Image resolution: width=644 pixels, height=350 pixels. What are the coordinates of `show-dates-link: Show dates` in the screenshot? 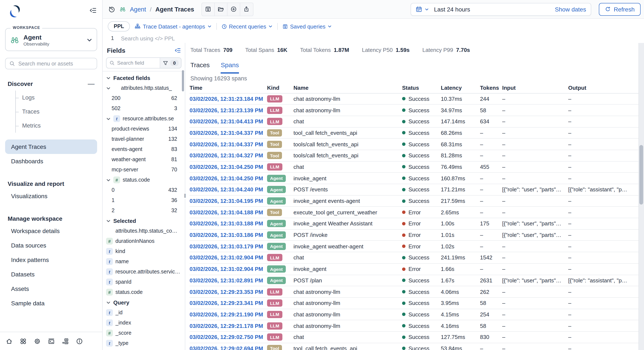 It's located at (570, 9).